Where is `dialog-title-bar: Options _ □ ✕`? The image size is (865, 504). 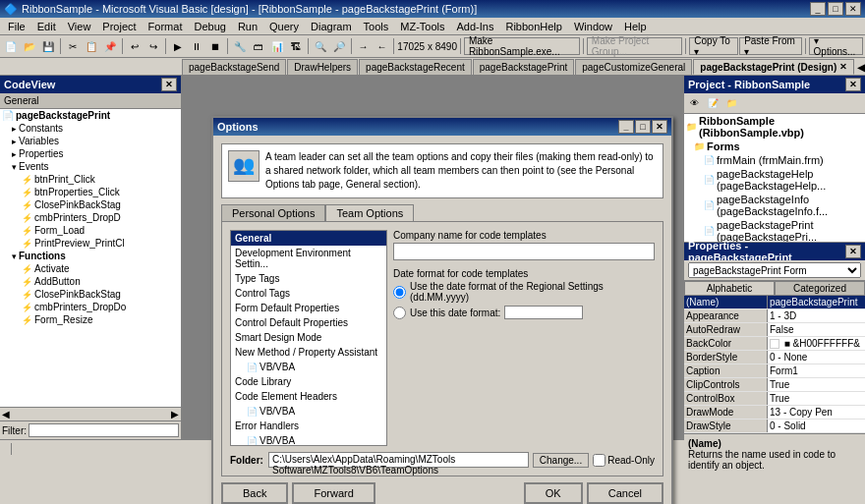 dialog-title-bar: Options _ □ ✕ is located at coordinates (442, 127).